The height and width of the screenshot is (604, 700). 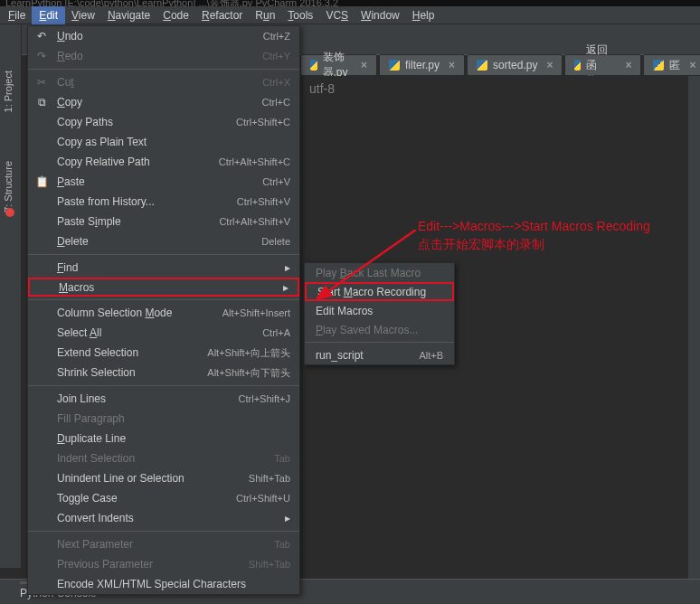 I want to click on menu-item-copy-relative-path: Copy Relative PathCtrl+Alt+Shift+C, so click(x=164, y=162).